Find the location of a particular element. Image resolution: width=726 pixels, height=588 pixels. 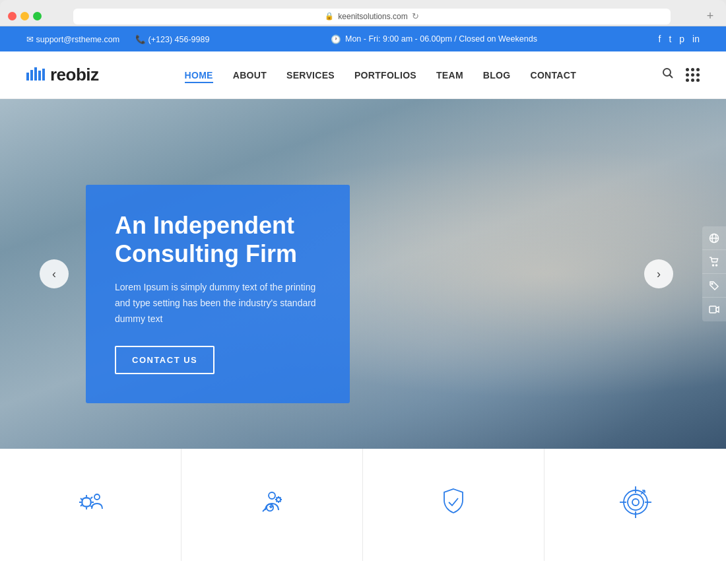

nav-item-about: ABOUT is located at coordinates (249, 75).